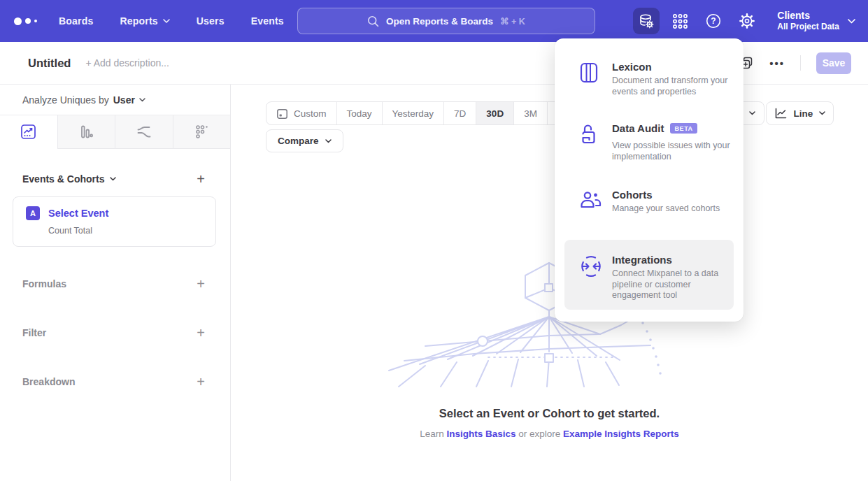  I want to click on menu-item-description: Document and transform your events and p…, so click(676, 87).